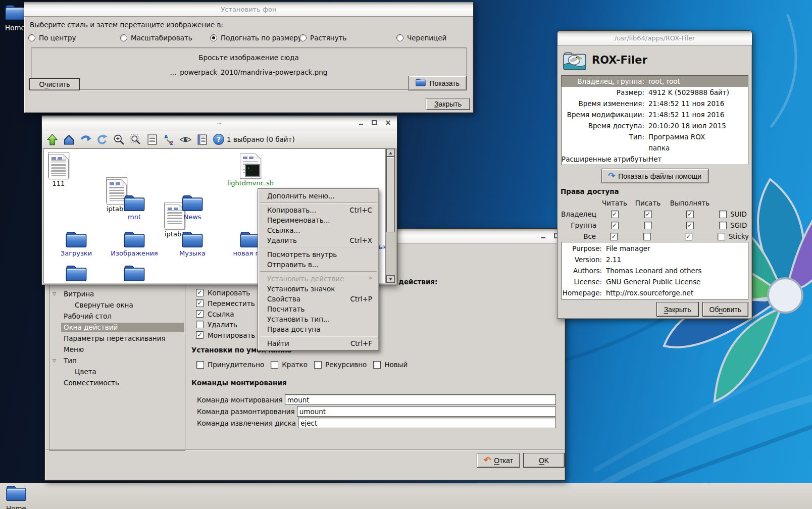 This screenshot has height=509, width=812. Describe the element at coordinates (219, 139) in the screenshot. I see `help-icon: ?` at that location.